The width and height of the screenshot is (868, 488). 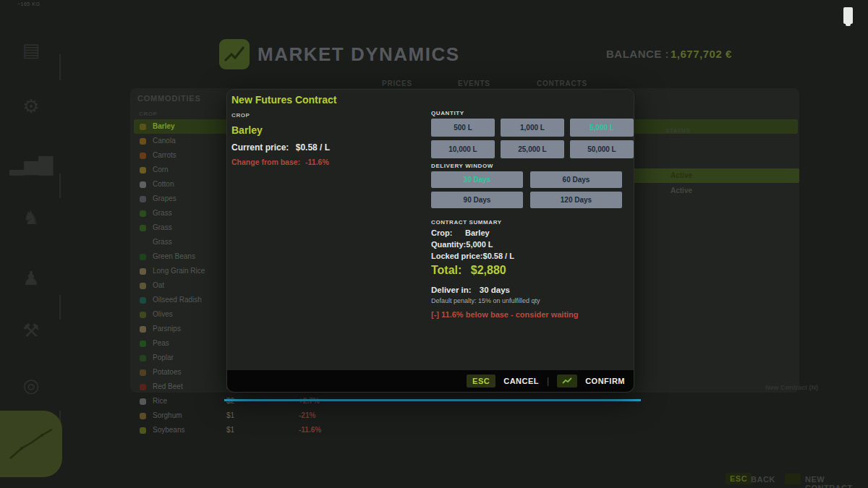 I want to click on summary-row: Quantity: 5,000 L, so click(x=532, y=246).